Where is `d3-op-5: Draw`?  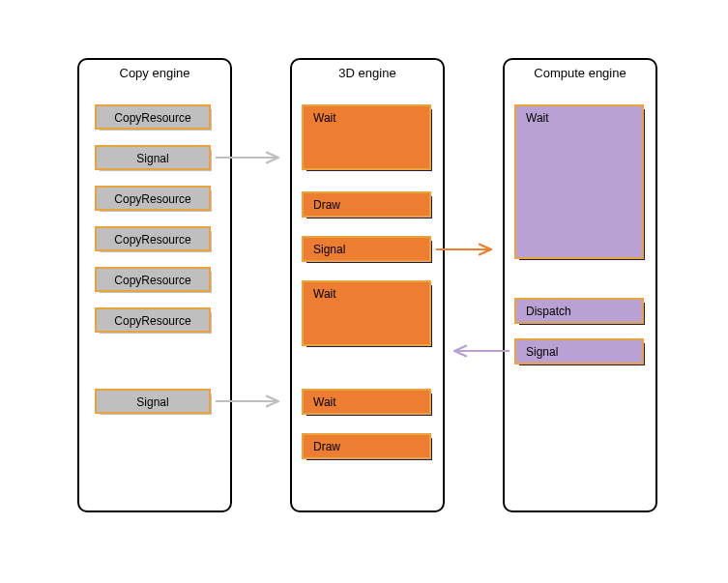
d3-op-5: Draw is located at coordinates (366, 447).